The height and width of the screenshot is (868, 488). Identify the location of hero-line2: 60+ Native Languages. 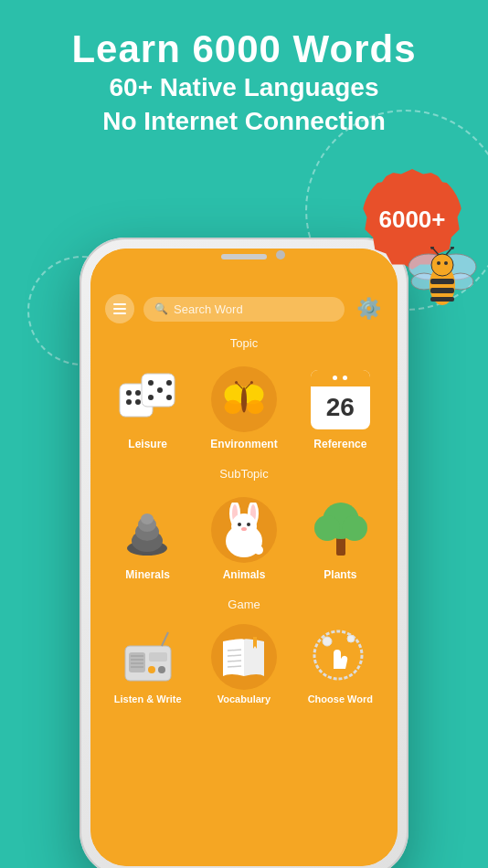
(244, 88).